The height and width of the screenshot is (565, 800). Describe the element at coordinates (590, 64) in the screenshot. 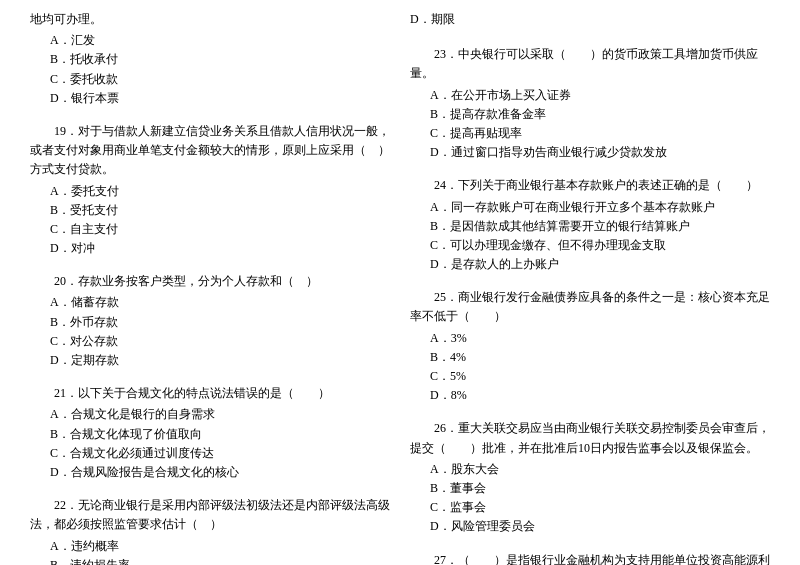

I see `q23-text: 23．中央银行可以采取（ ）的货币政策工具增加货币供应量。` at that location.